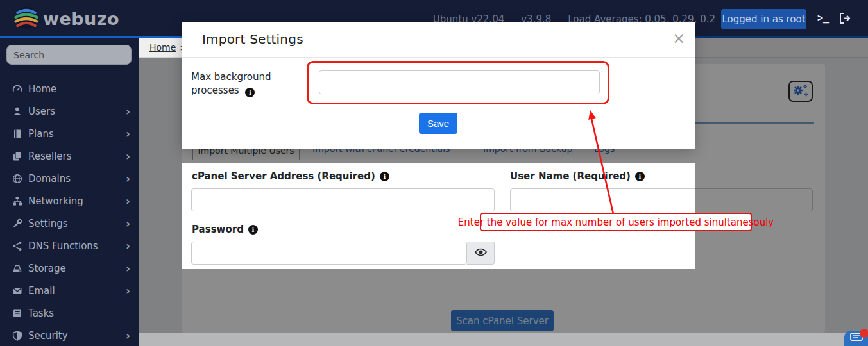 This screenshot has height=346, width=868. Describe the element at coordinates (17, 268) in the screenshot. I see `storage-icon` at that location.